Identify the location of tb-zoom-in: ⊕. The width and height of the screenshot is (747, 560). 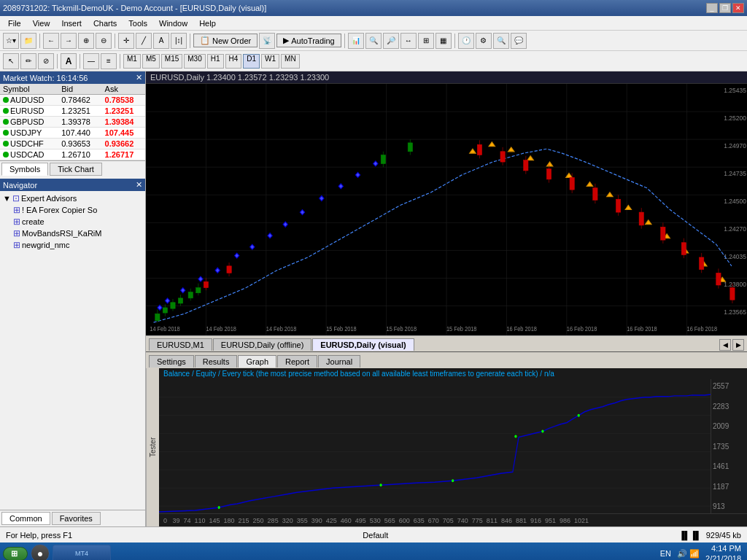
(86, 41).